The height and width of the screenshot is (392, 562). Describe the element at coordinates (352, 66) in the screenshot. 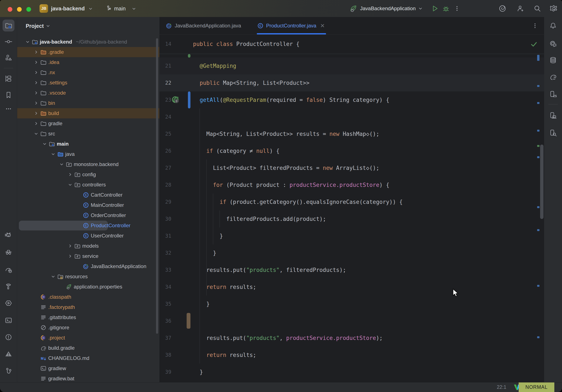

I see `code-line-21: 21 @GetMapping` at that location.